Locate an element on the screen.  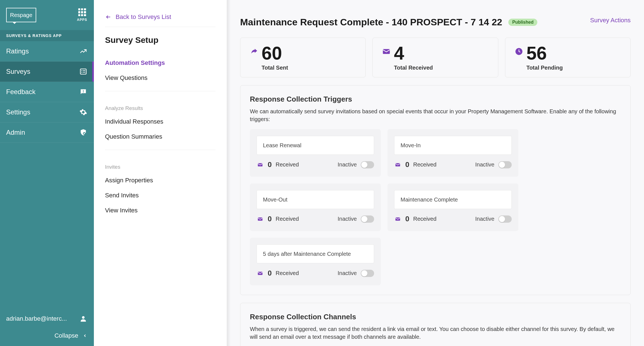
chat-alert-icon is located at coordinates (83, 92).